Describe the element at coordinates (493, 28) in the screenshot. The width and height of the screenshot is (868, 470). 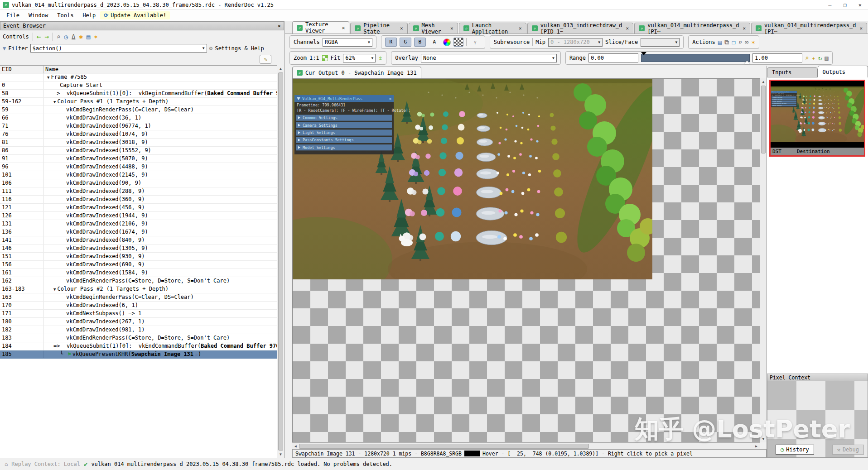
I see `dock-tab: ⌕Launch Application✕` at that location.